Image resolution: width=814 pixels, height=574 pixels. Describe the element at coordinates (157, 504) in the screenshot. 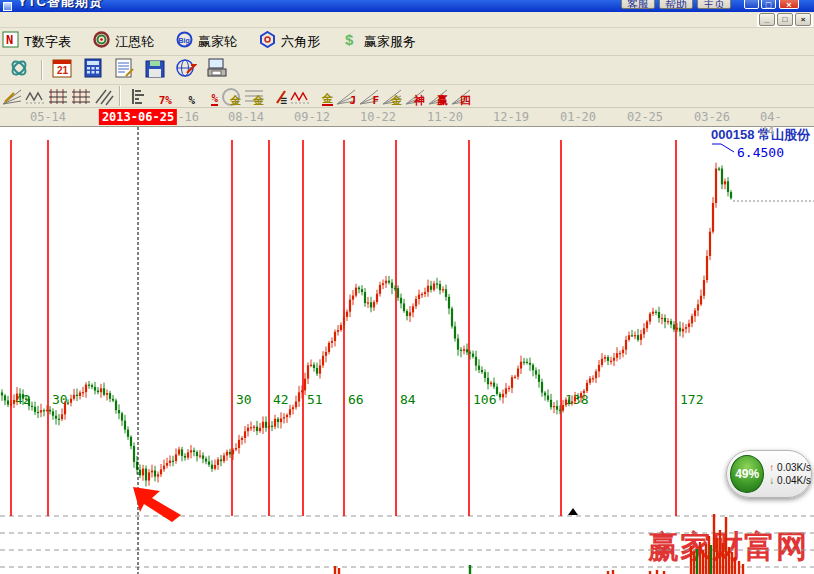

I see `low-point-arrow` at that location.